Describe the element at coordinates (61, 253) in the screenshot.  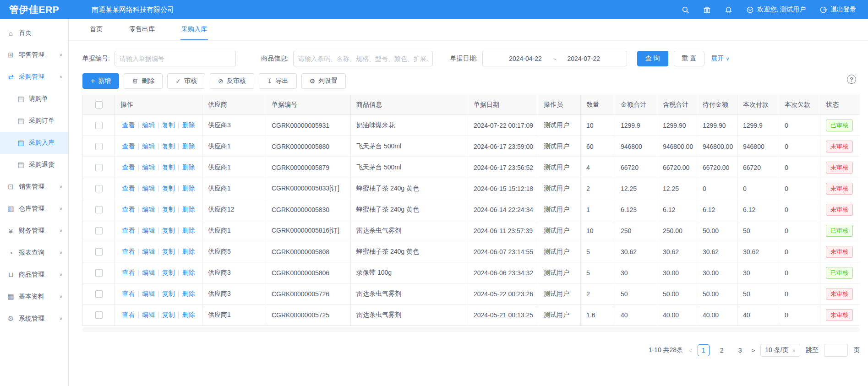
I see `chevron-down-icon: ∨` at that location.